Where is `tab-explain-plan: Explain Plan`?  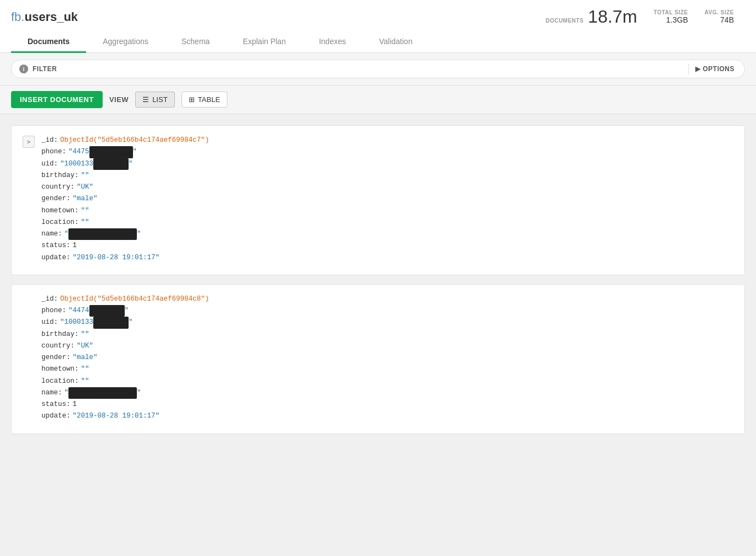 tab-explain-plan: Explain Plan is located at coordinates (264, 42).